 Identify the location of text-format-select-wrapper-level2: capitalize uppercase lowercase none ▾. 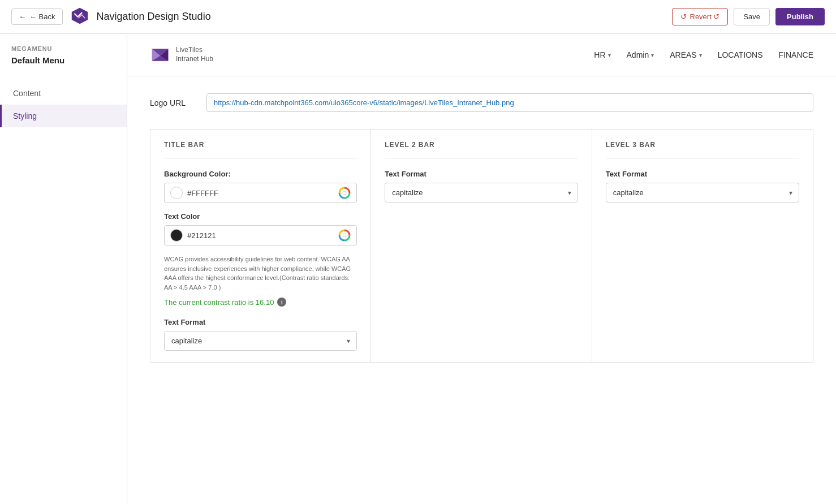
(481, 192).